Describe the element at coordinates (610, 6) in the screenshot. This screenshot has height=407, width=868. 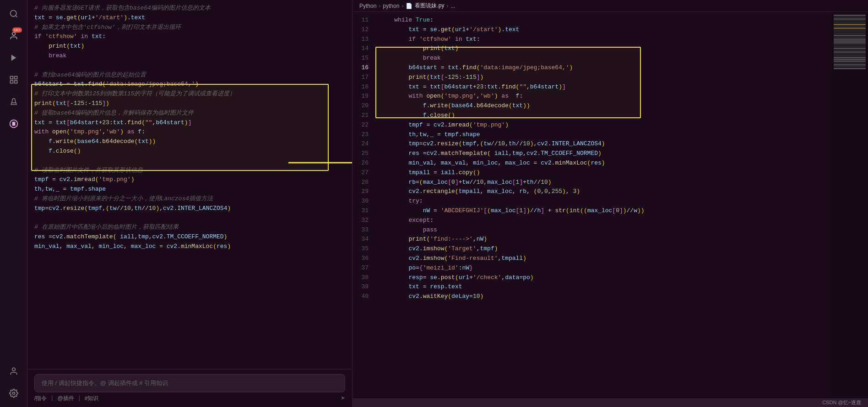
I see `breadcrumb: Python › python › 📄 看图说妹.py › ...` at that location.